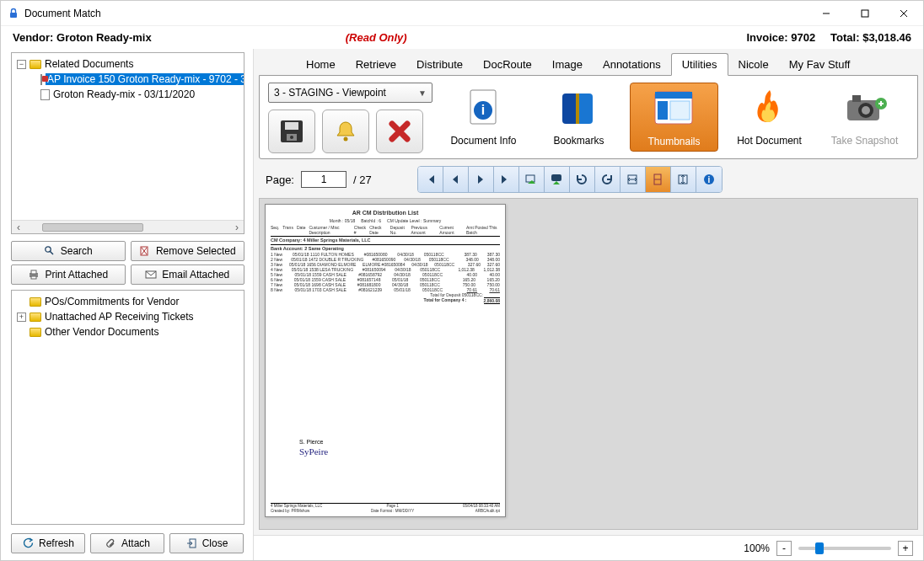  What do you see at coordinates (207, 543) in the screenshot?
I see `close-button: Close` at bounding box center [207, 543].